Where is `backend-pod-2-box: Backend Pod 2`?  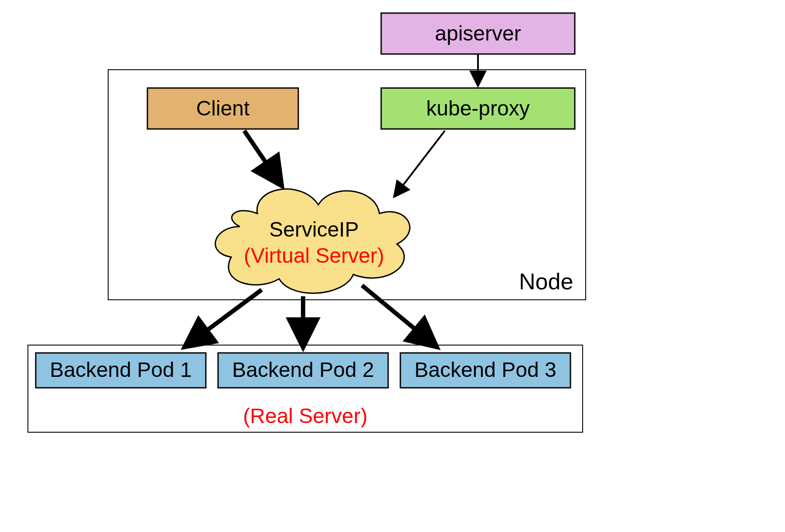
backend-pod-2-box: Backend Pod 2 is located at coordinates (303, 370).